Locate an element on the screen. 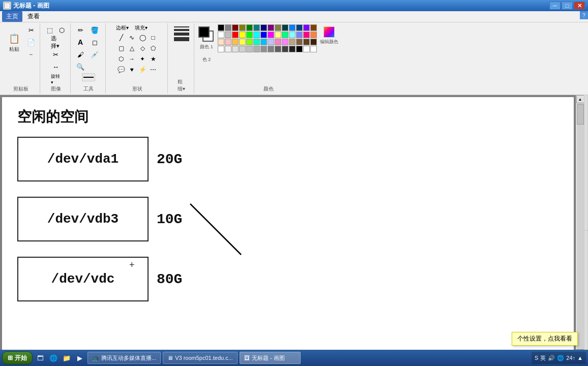  taskbar-item-paint: 🖼 无标题 - 画图 is located at coordinates (270, 358).